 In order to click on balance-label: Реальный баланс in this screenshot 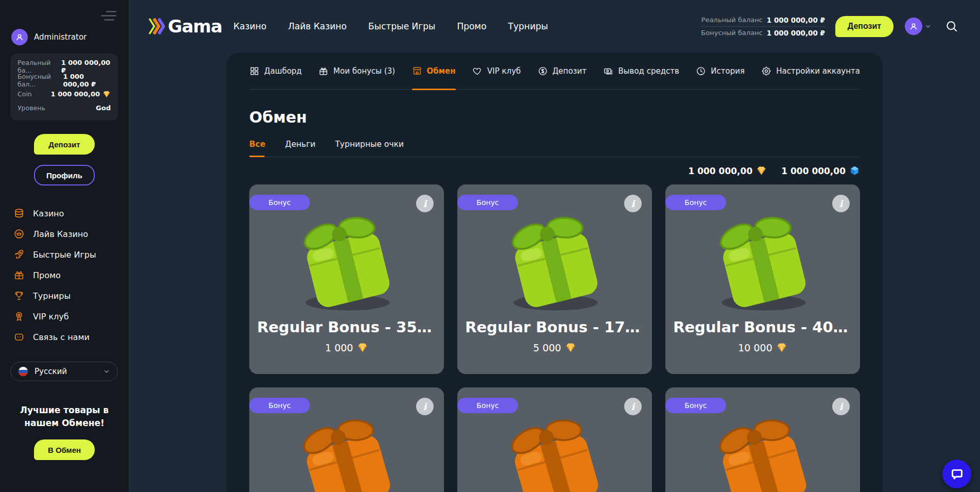, I will do `click(732, 20)`.